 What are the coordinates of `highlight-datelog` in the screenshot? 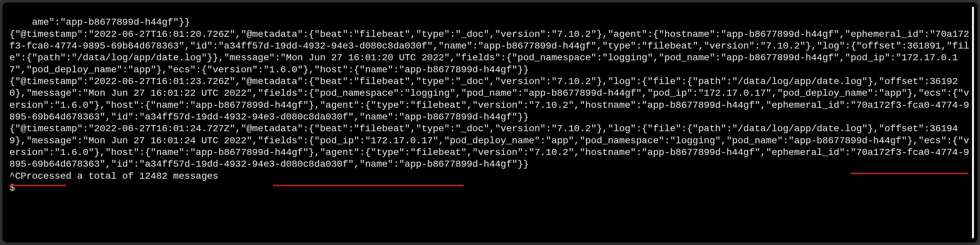 It's located at (38, 185).